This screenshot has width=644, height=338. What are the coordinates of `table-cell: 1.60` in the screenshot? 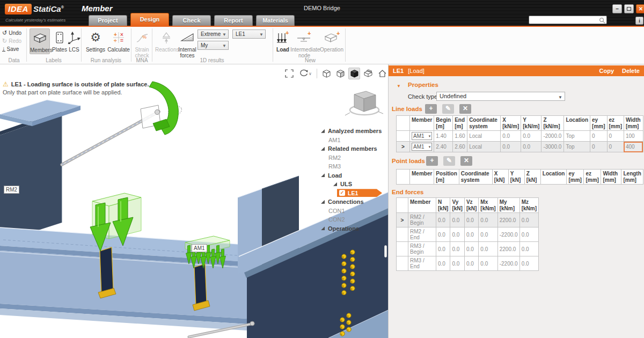 It's located at (460, 136).